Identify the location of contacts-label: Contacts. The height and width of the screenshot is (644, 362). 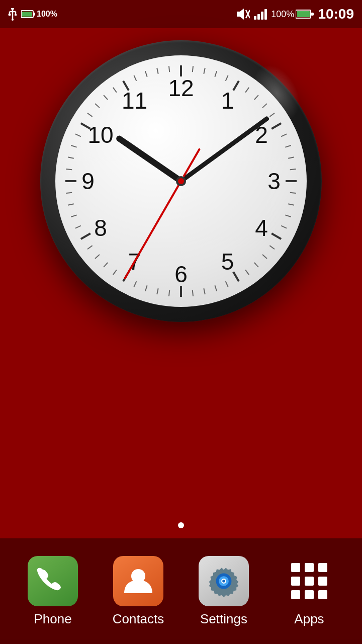
(139, 619).